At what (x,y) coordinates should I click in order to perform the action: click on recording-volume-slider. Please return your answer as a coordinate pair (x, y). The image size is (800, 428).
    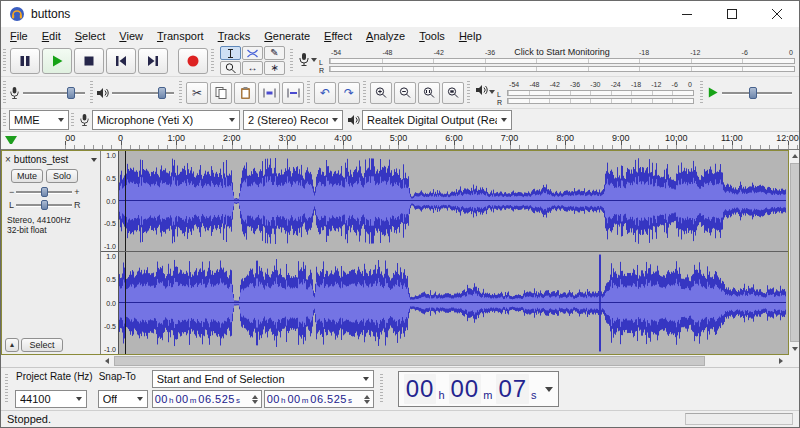
    Looking at the image, I should click on (54, 93).